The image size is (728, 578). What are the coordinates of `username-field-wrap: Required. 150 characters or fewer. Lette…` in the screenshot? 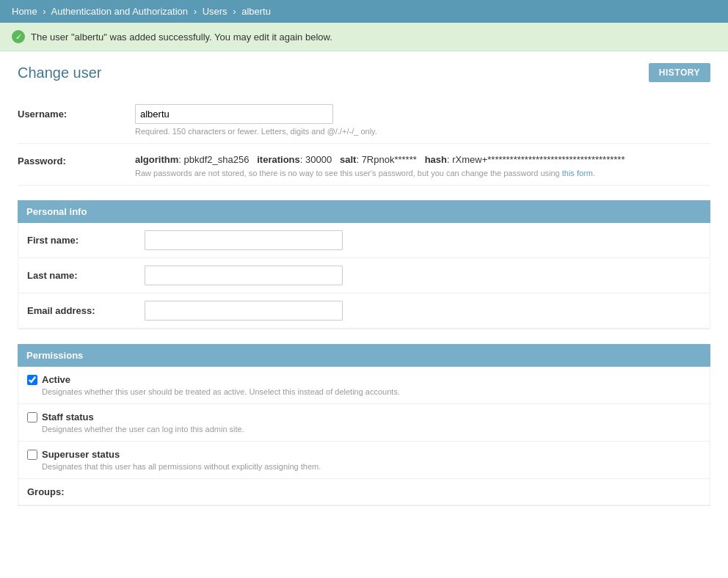 It's located at (423, 120).